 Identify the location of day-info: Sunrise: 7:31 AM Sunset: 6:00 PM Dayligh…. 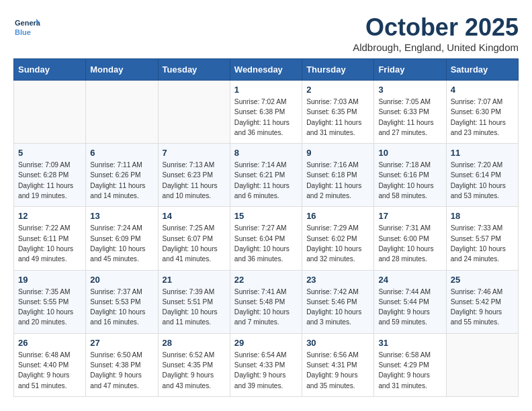
(410, 243).